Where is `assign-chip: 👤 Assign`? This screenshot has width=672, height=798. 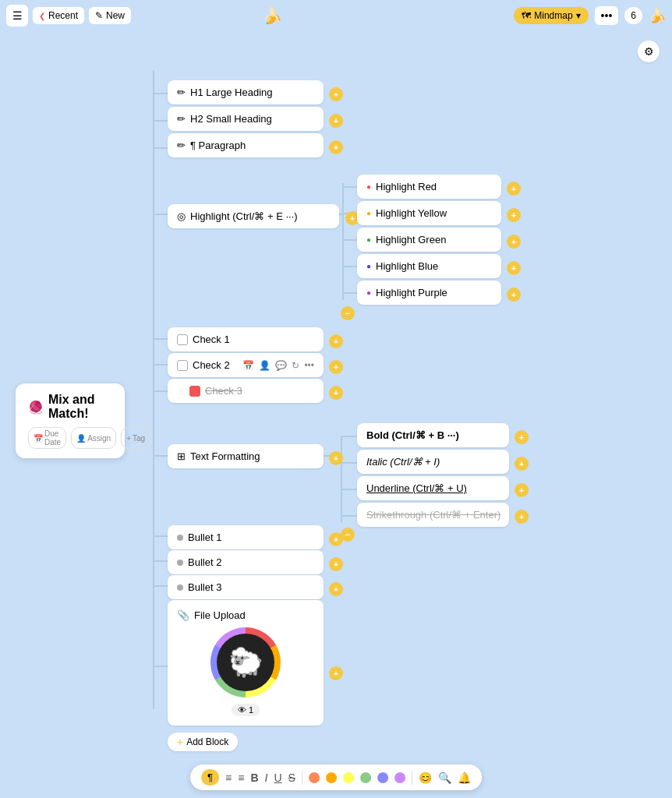 assign-chip: 👤 Assign is located at coordinates (94, 438).